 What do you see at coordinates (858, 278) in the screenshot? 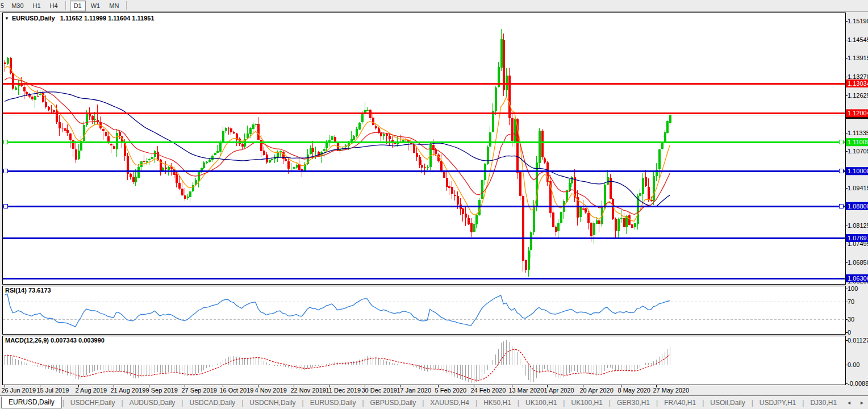
I see `svg-text: 1.06306` at bounding box center [858, 278].